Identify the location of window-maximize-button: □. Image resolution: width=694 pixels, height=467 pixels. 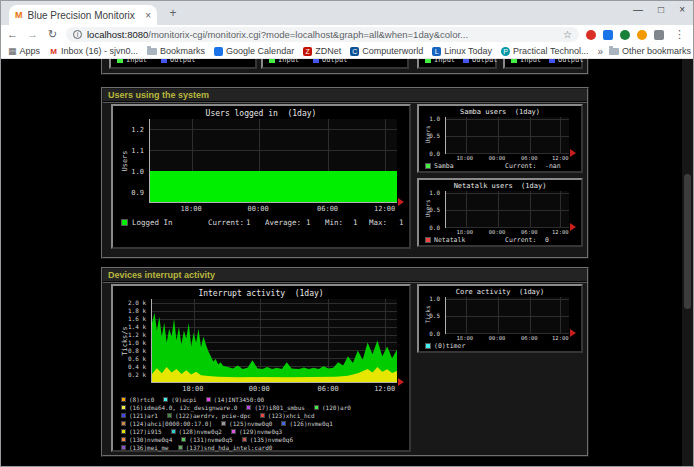
(661, 10).